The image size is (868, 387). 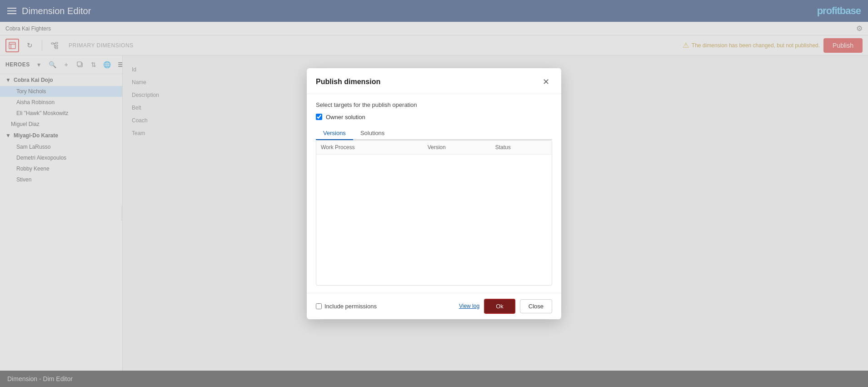 I want to click on tab-solutions: Solutions, so click(x=373, y=134).